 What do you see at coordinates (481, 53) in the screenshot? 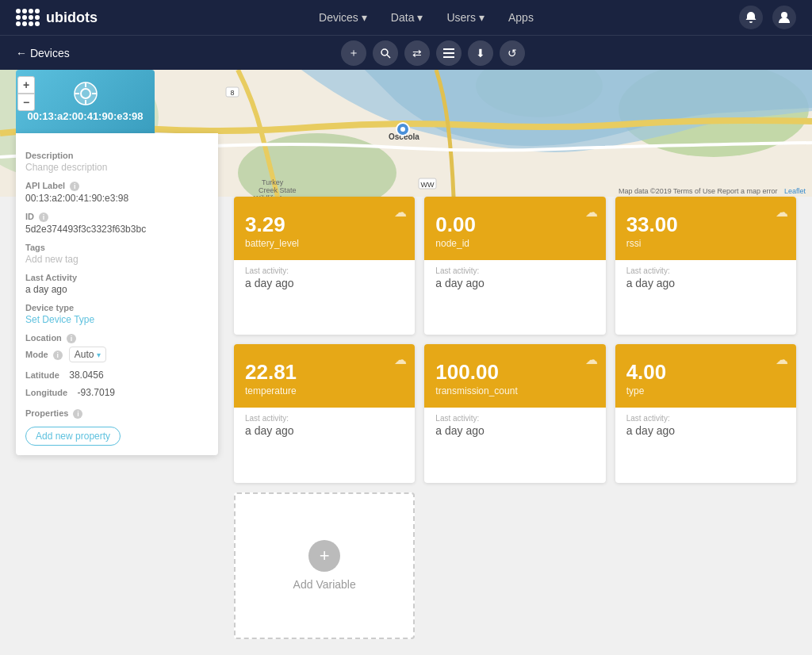
I see `download-tool-btn: ⬇` at bounding box center [481, 53].